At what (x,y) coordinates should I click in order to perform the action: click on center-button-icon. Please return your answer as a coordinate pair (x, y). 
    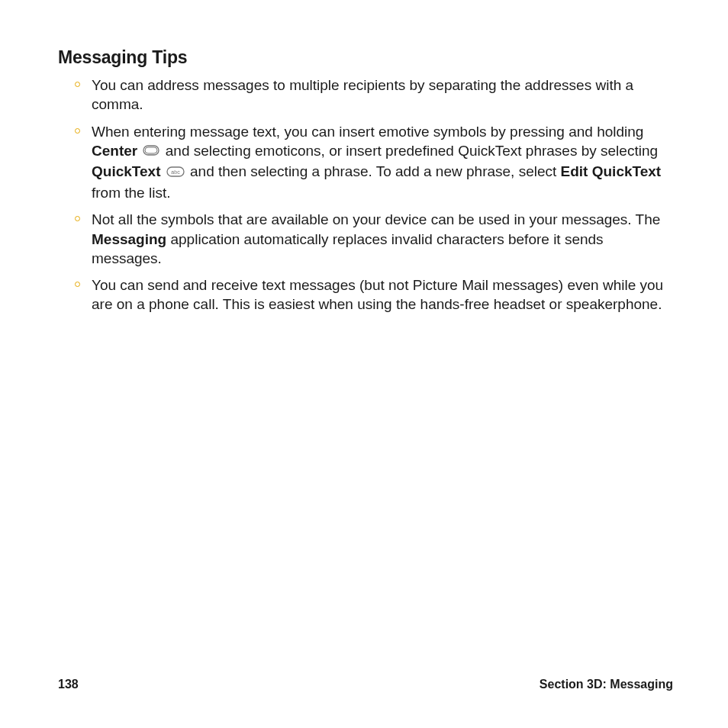
    Looking at the image, I should click on (151, 151).